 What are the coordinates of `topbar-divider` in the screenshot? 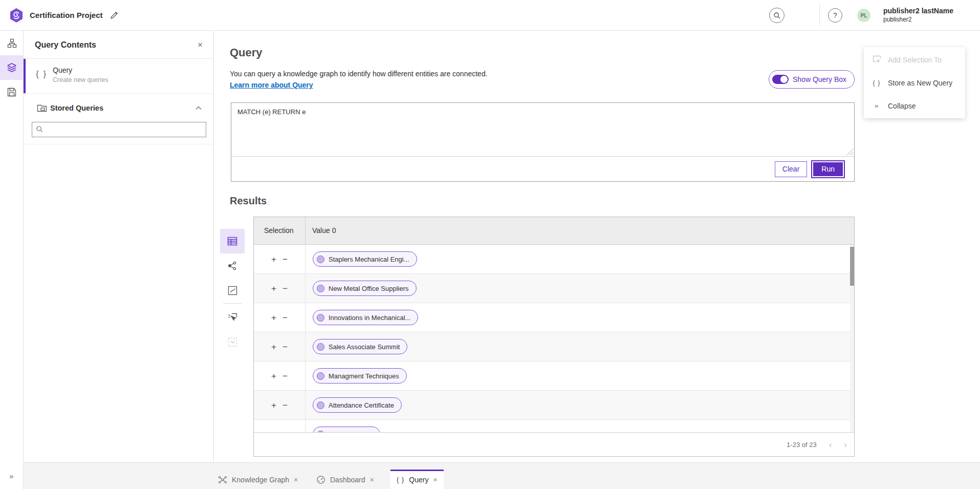 It's located at (820, 15).